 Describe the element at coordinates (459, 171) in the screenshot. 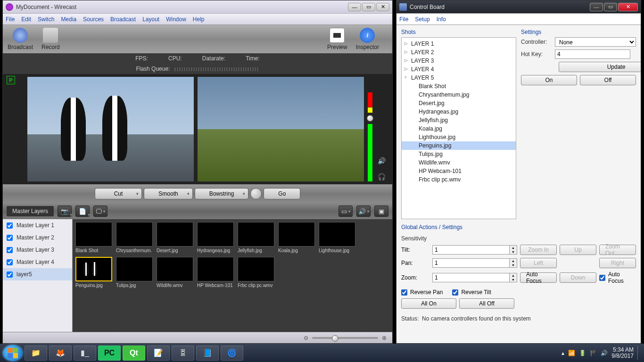

I see `tree-shot: HP Webcam-101` at that location.